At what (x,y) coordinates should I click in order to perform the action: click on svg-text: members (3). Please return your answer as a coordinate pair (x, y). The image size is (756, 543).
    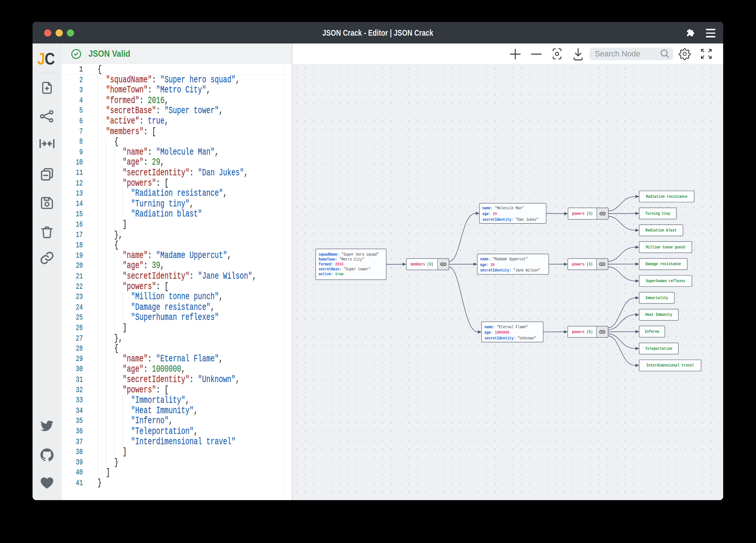
    Looking at the image, I should click on (422, 264).